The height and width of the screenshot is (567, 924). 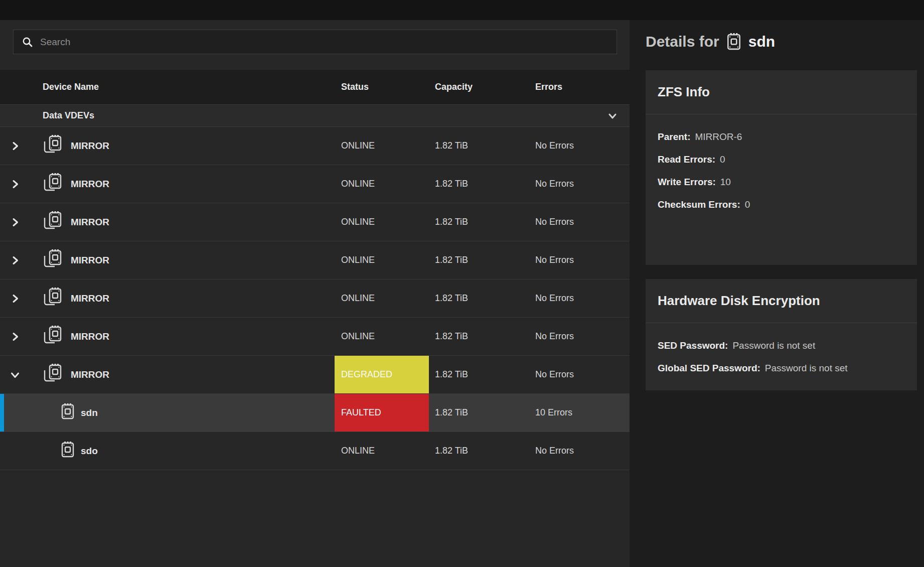 I want to click on status-cell: DEGRADED, so click(x=382, y=374).